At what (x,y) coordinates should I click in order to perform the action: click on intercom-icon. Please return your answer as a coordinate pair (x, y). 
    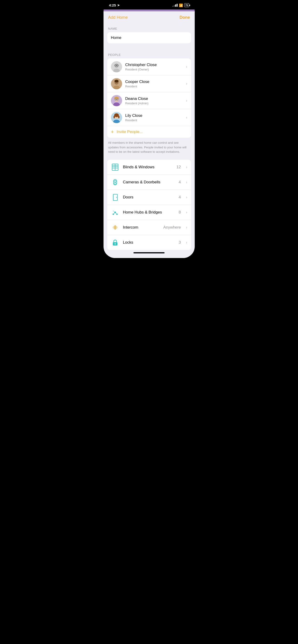
    Looking at the image, I should click on (115, 228).